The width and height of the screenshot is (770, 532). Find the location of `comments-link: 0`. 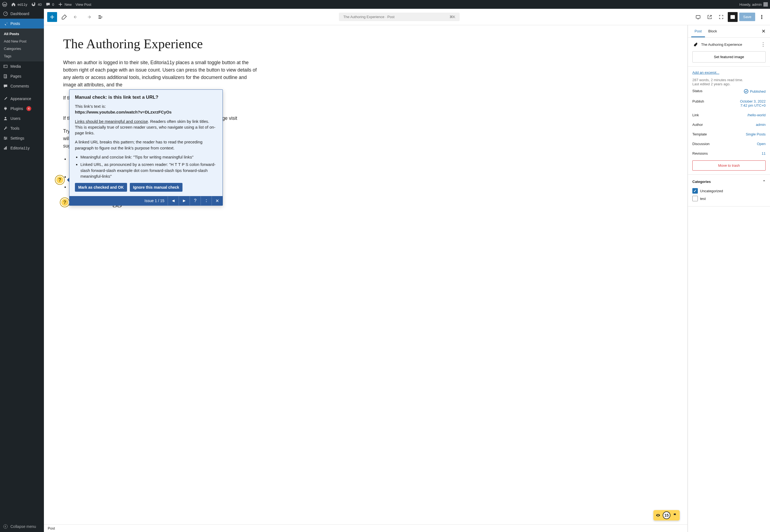

comments-link: 0 is located at coordinates (50, 5).